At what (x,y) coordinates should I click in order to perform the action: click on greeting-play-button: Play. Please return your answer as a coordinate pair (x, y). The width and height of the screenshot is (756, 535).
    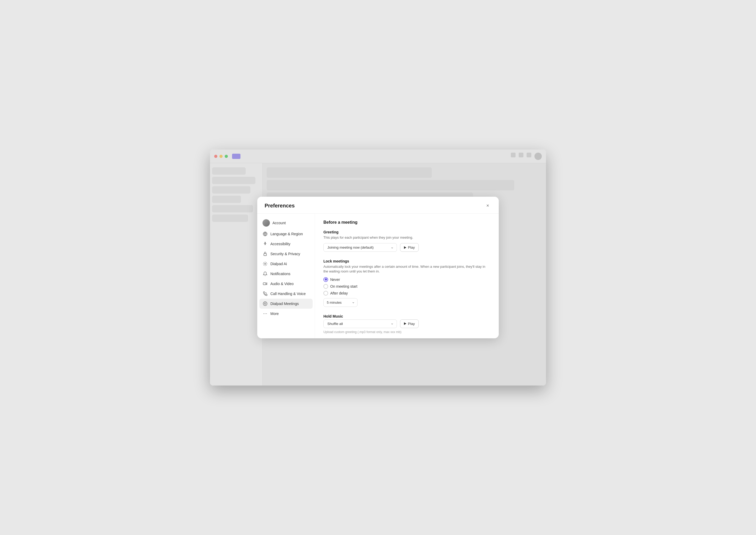
    Looking at the image, I should click on (409, 247).